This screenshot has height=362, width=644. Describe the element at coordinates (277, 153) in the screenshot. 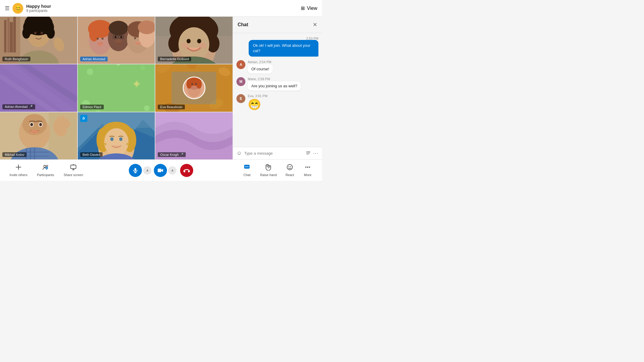

I see `chat-input-area: ☺ ···` at that location.